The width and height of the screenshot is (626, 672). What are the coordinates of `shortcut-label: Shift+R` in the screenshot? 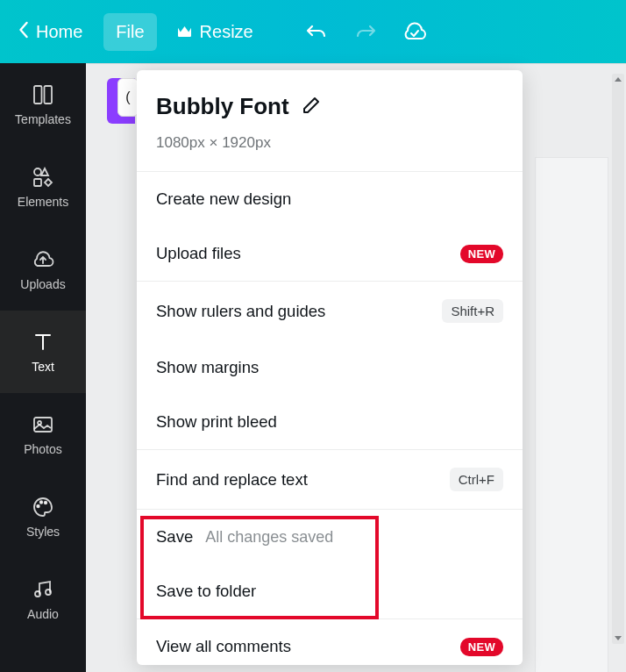 It's located at (473, 311).